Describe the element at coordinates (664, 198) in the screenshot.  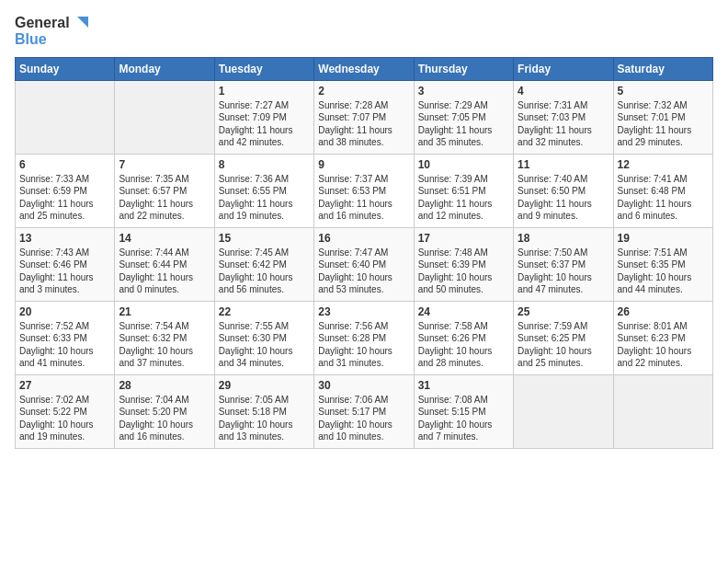
I see `day-info: Sunrise: 7:41 AMSunset: 6:48 PMDaylight:…` at that location.